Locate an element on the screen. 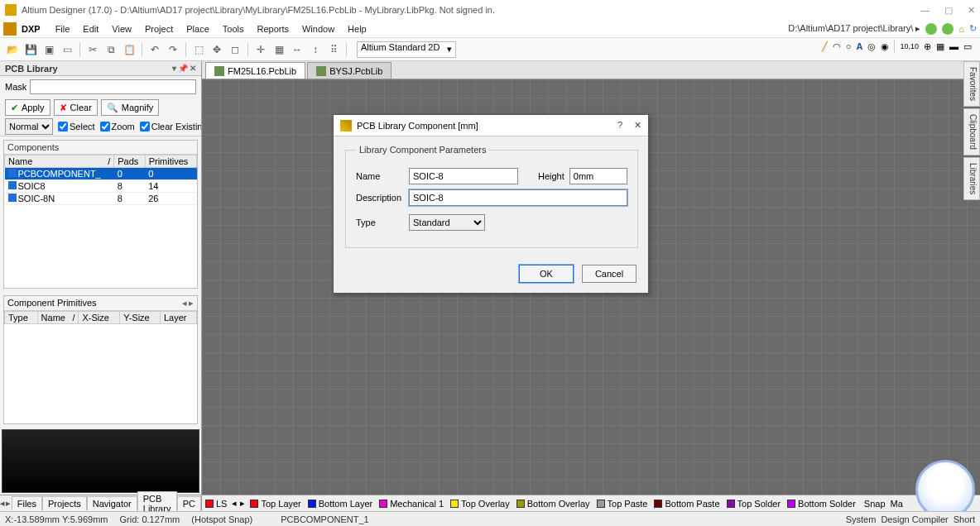 The height and width of the screenshot is (526, 980). menu-edit: Edit is located at coordinates (91, 29).